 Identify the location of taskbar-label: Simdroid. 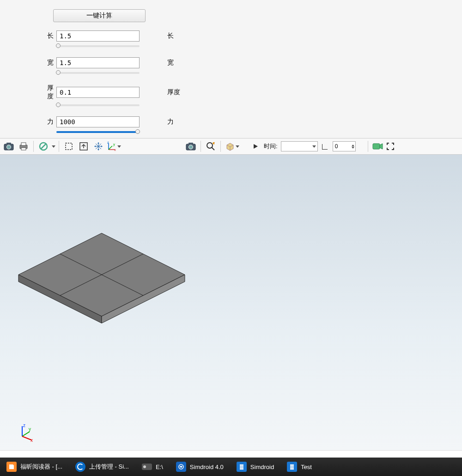
(262, 467).